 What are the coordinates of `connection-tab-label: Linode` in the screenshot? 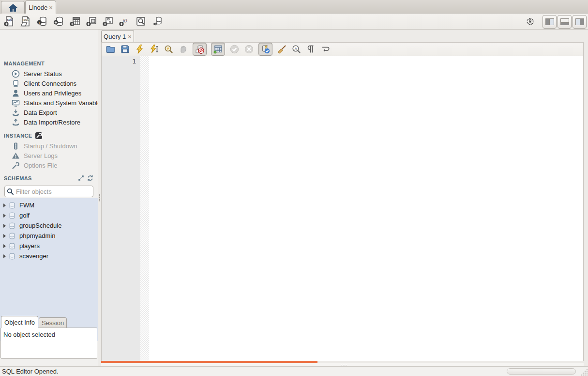 It's located at (38, 8).